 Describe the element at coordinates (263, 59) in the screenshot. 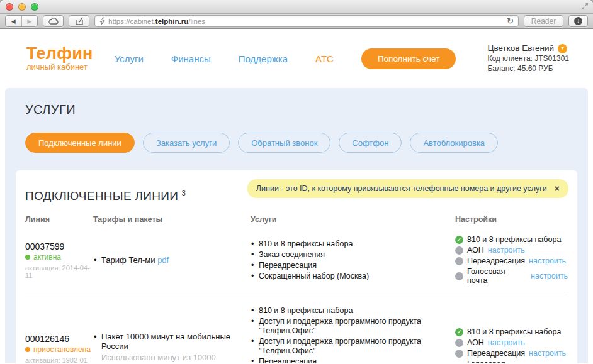

I see `nav-podderzhka: Поддержка` at that location.